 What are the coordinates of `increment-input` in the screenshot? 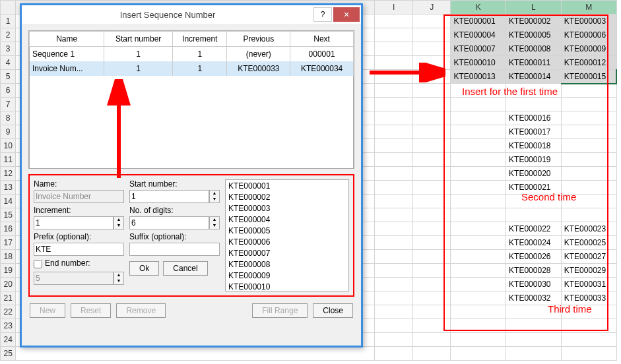 It's located at (74, 223).